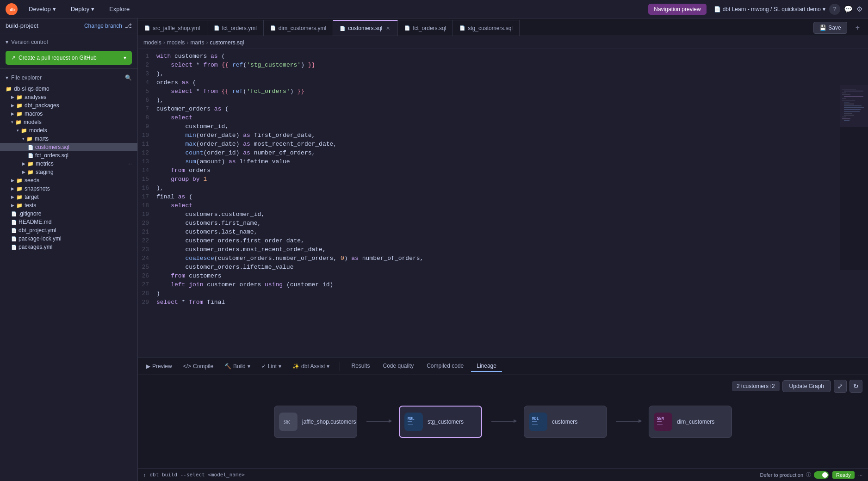  I want to click on tab-dim-customers-yml: 📄 dim_customers.yml, so click(298, 28).